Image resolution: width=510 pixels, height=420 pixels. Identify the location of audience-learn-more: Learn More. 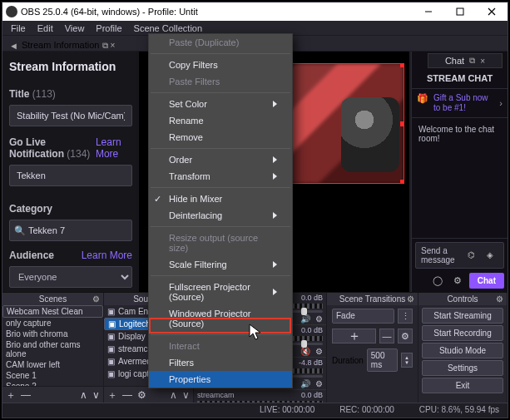
(106, 255).